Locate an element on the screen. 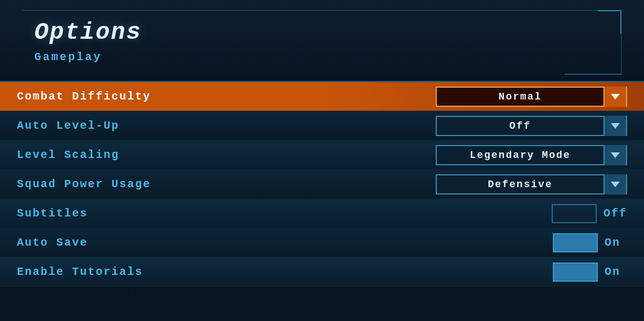  dropdown-arrow-btn-combat-difficulty is located at coordinates (615, 97).